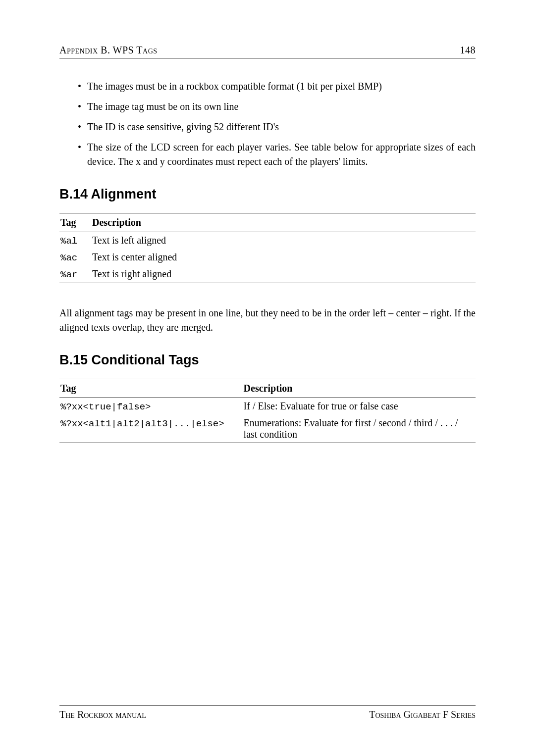  Describe the element at coordinates (468, 50) in the screenshot. I see `header-page-number: 148` at that location.